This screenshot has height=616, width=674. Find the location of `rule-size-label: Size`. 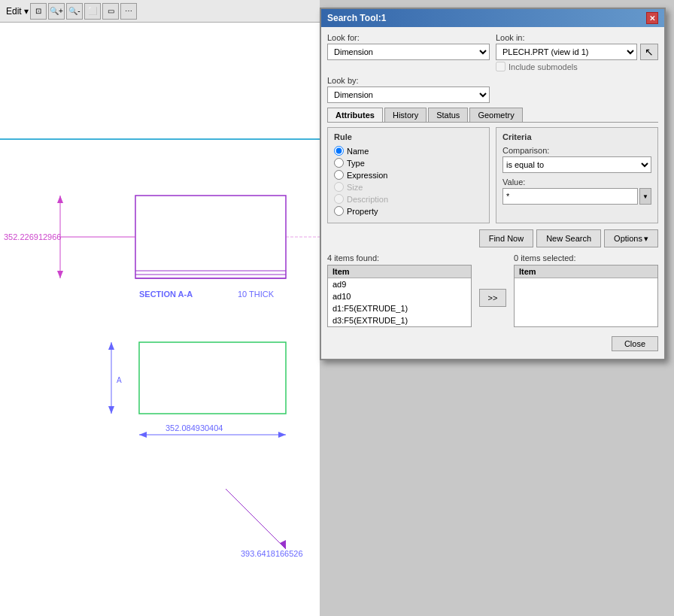

rule-size-label: Size is located at coordinates (355, 187).